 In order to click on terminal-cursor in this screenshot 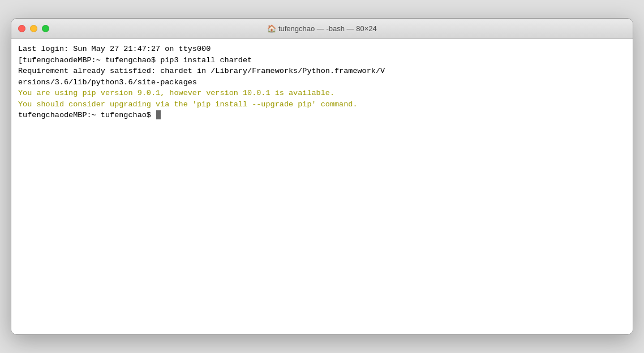, I will do `click(158, 115)`.